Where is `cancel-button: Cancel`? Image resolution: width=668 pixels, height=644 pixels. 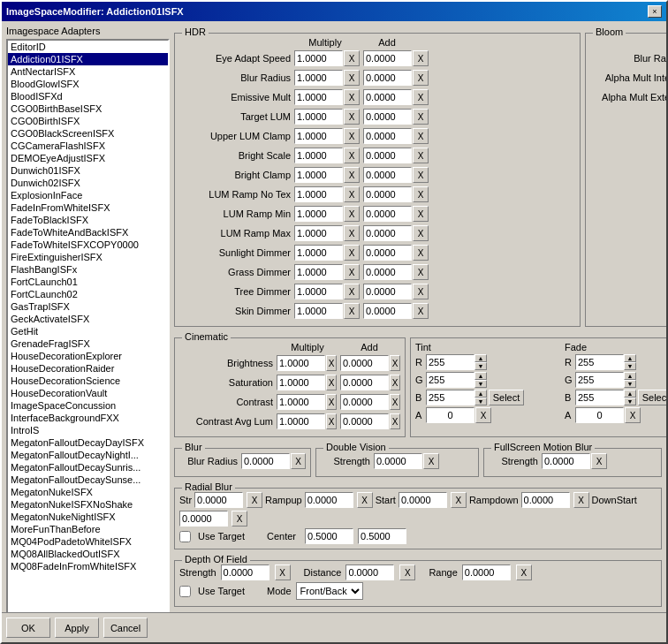 cancel-button: Cancel is located at coordinates (125, 627).